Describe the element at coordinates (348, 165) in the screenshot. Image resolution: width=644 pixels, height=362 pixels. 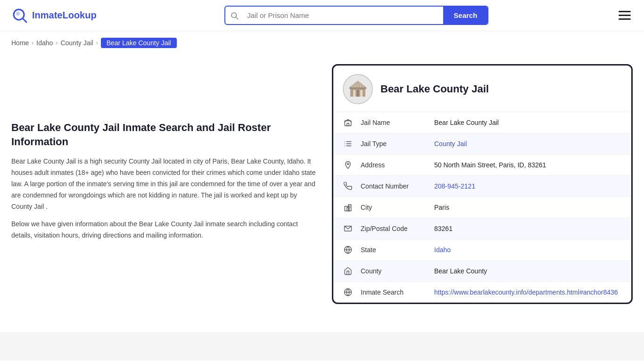
I see `location-icon` at that location.